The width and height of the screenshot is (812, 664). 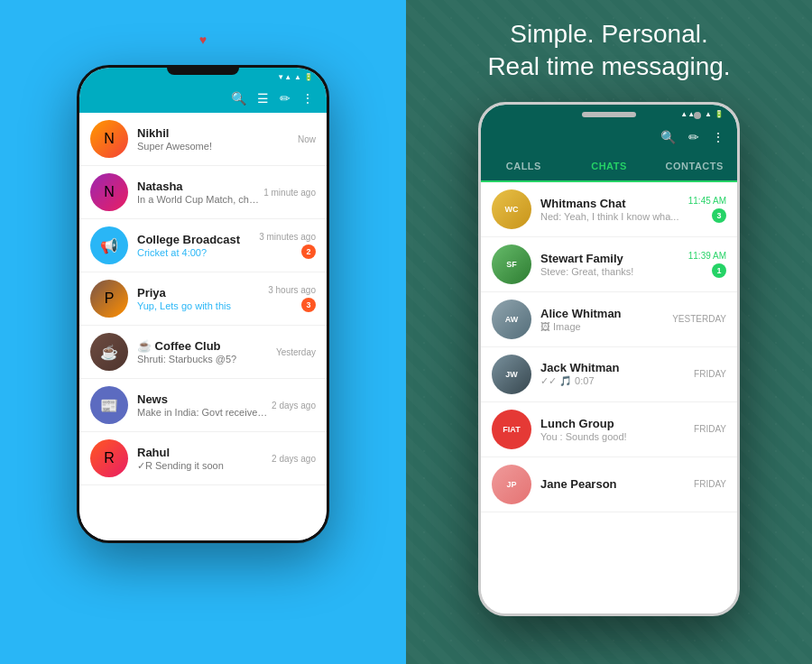 I want to click on chat-badge: 3, so click(x=309, y=305).